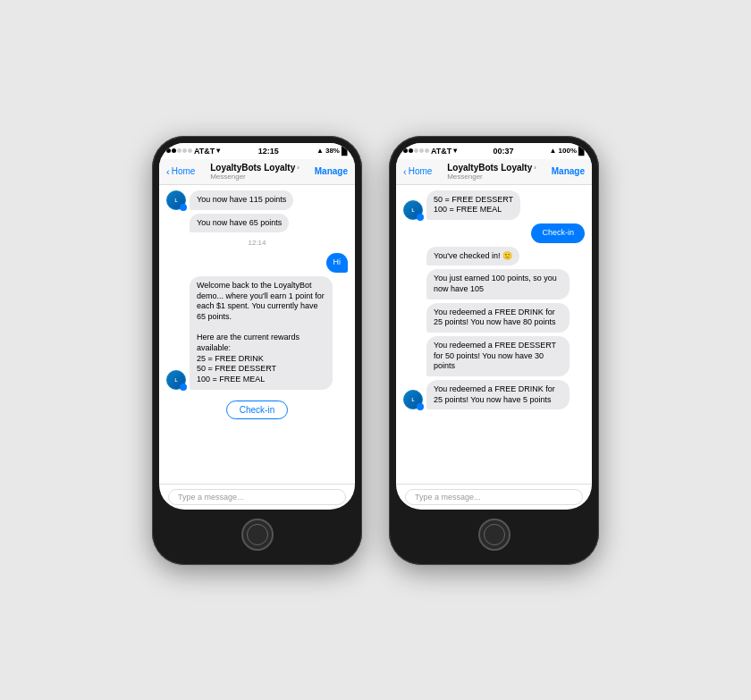  I want to click on message-row: Check-in, so click(494, 233).